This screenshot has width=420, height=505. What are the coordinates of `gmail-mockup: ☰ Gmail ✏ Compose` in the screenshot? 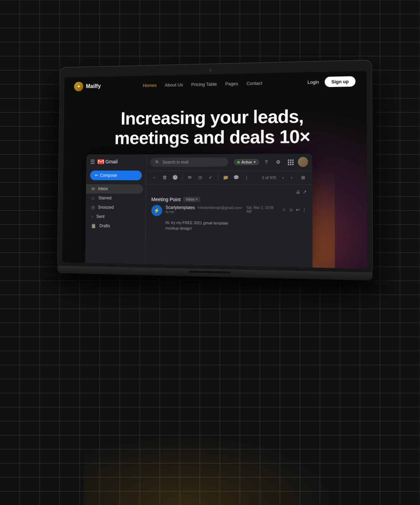 It's located at (199, 211).